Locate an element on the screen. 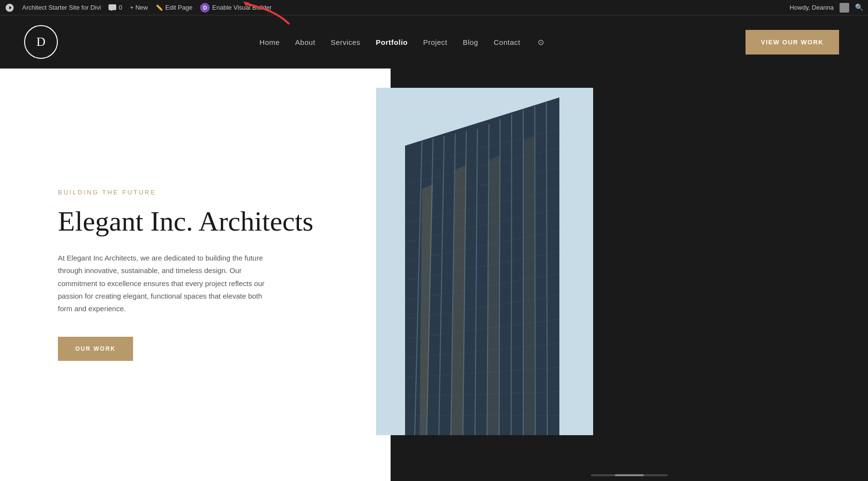 The width and height of the screenshot is (868, 481). site-logo-circle: D is located at coordinates (41, 42).